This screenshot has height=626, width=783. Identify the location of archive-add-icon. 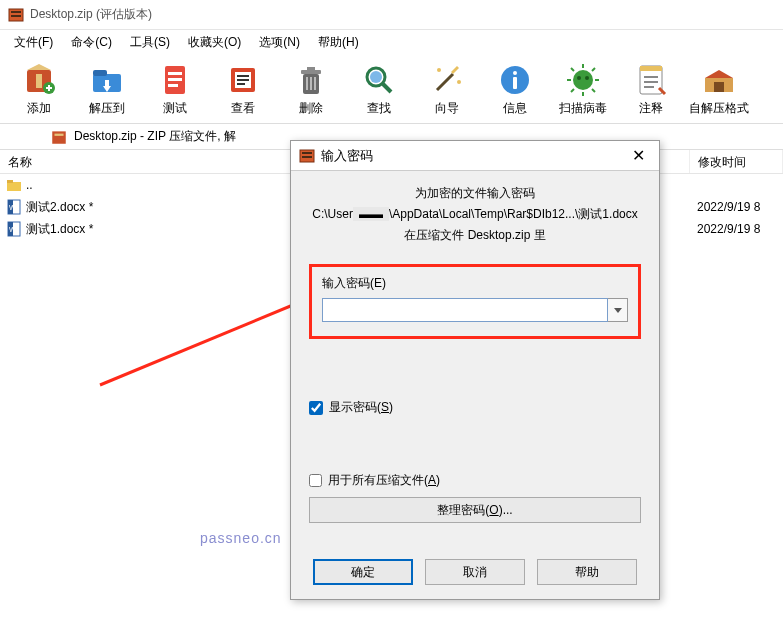
(39, 80).